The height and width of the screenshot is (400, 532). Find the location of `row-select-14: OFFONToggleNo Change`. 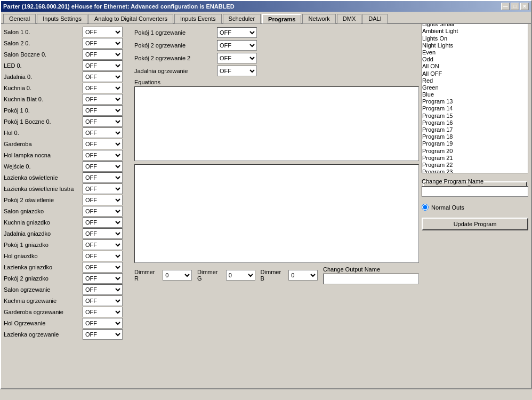

row-select-14: OFFONToggleNo Change is located at coordinates (102, 189).